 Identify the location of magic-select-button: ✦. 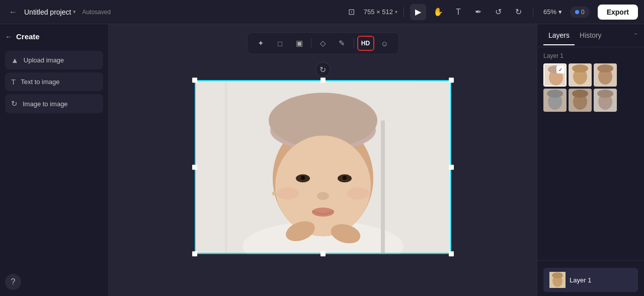
(261, 43).